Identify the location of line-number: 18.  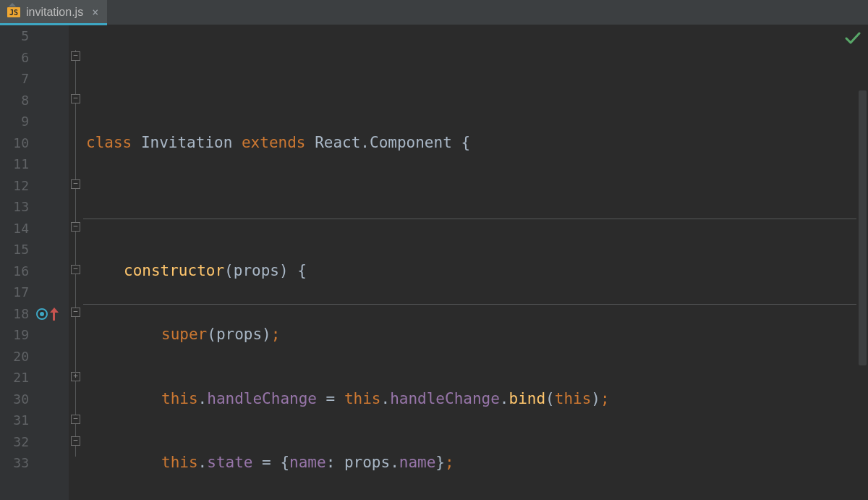
(17, 314).